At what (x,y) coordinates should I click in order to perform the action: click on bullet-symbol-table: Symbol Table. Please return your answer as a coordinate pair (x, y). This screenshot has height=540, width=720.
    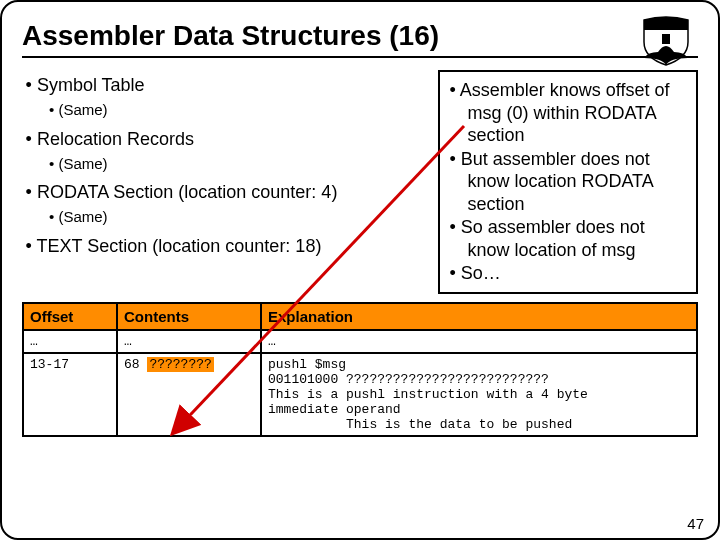
    Looking at the image, I should click on (225, 85).